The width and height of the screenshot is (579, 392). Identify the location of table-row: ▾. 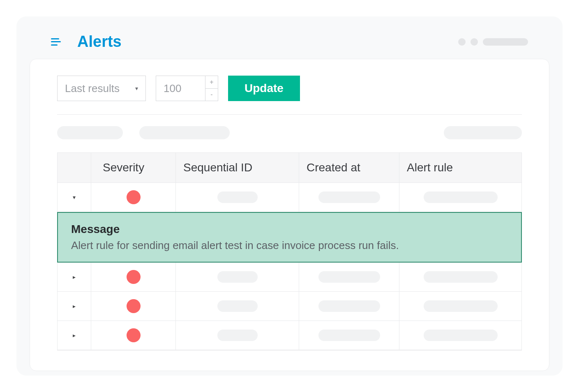
(289, 197).